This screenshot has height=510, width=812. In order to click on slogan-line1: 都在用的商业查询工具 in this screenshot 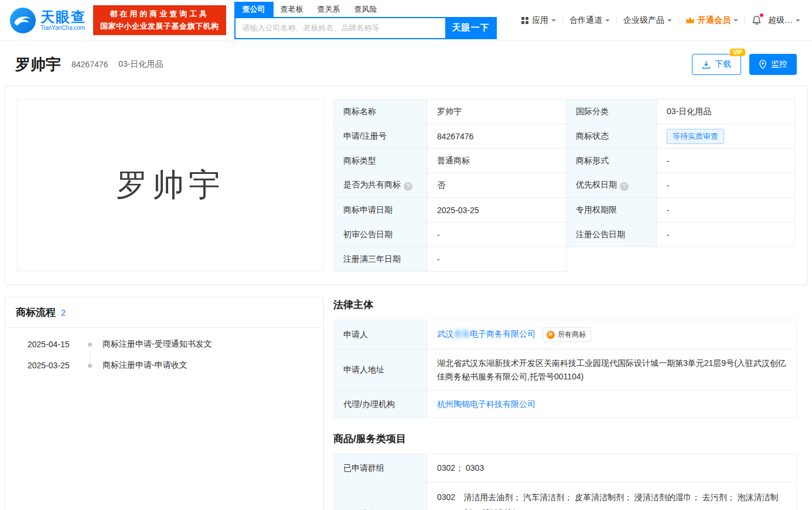, I will do `click(159, 14)`.